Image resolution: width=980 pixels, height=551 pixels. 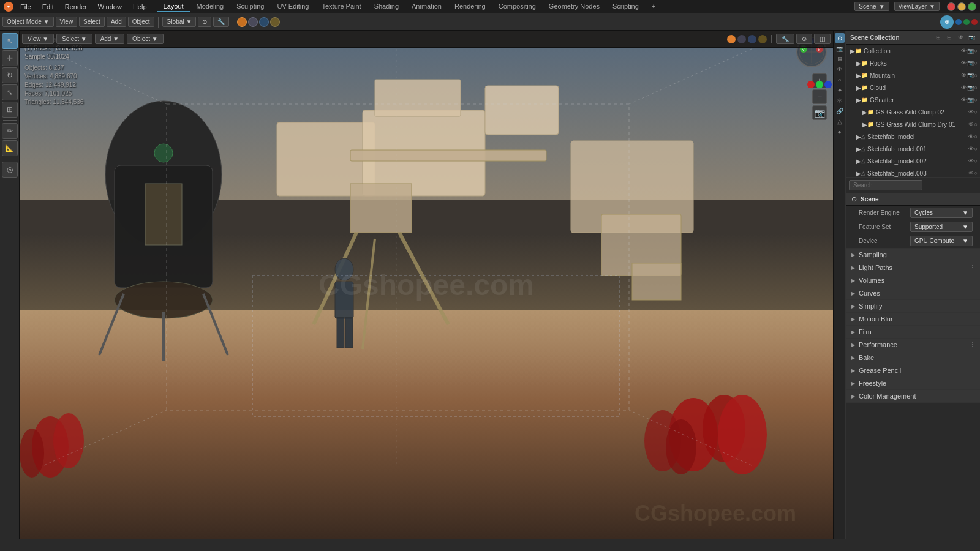 I want to click on device-dropdown: GPU Compute ▼, so click(x=941, y=241).